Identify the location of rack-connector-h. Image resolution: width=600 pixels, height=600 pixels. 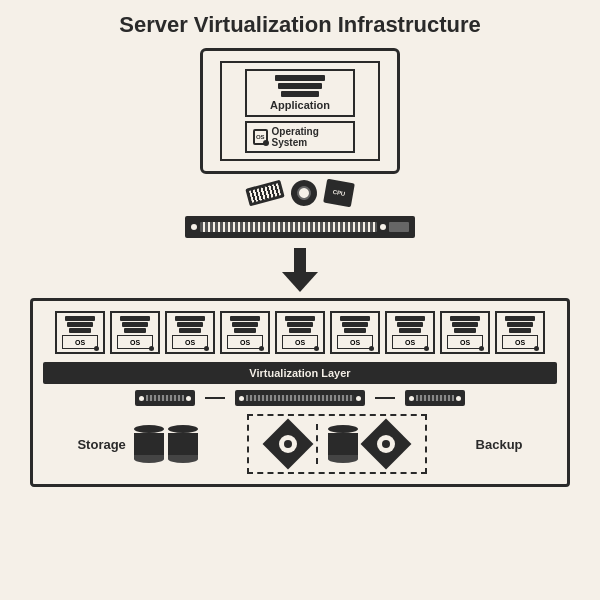
(215, 398).